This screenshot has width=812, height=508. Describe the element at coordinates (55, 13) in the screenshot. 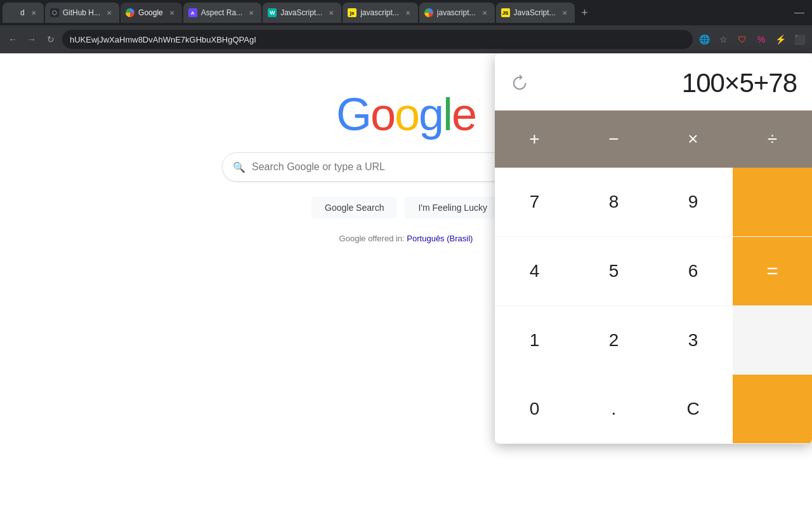

I see `tab-favicon-github: ⬡` at that location.